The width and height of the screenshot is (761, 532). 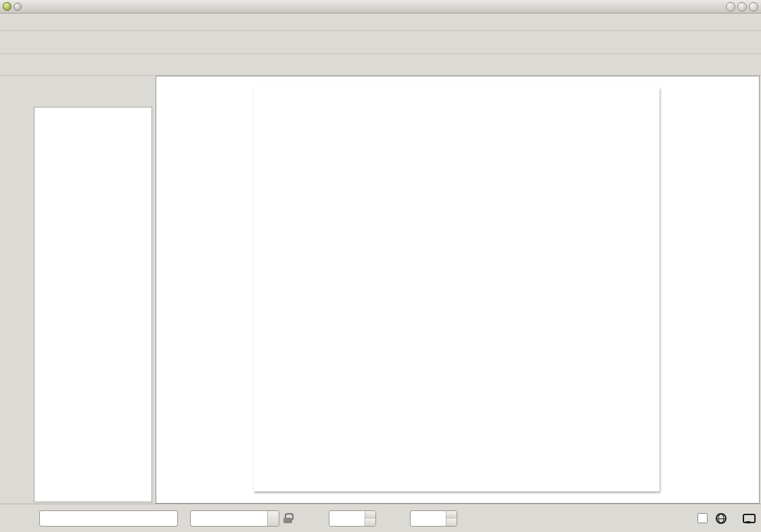 What do you see at coordinates (93, 98) in the screenshot?
I see `layers-panel-toolbar` at bounding box center [93, 98].